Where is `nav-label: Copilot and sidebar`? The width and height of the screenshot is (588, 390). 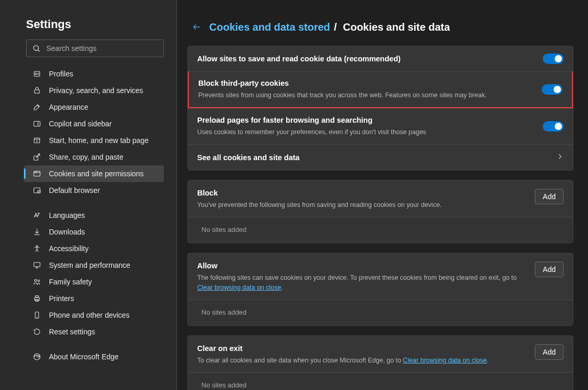 nav-label: Copilot and sidebar is located at coordinates (80, 124).